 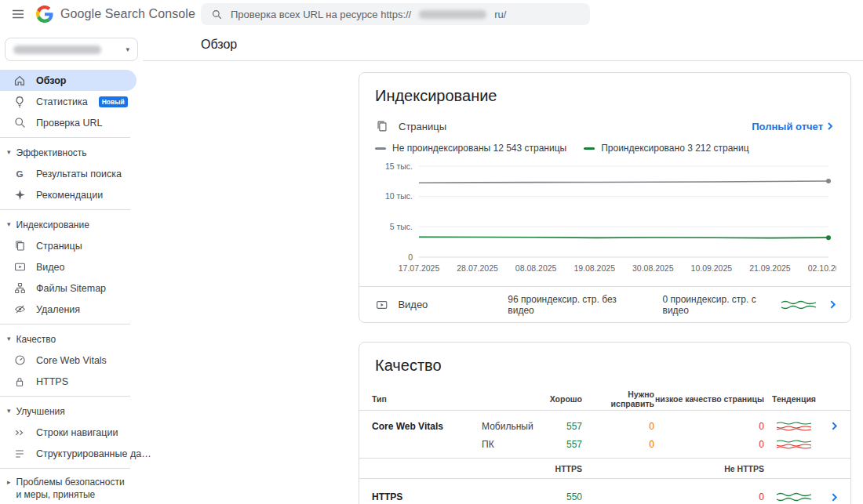 I want to click on top-header: Google Search Console Проверка всех URL …, so click(x=432, y=14).